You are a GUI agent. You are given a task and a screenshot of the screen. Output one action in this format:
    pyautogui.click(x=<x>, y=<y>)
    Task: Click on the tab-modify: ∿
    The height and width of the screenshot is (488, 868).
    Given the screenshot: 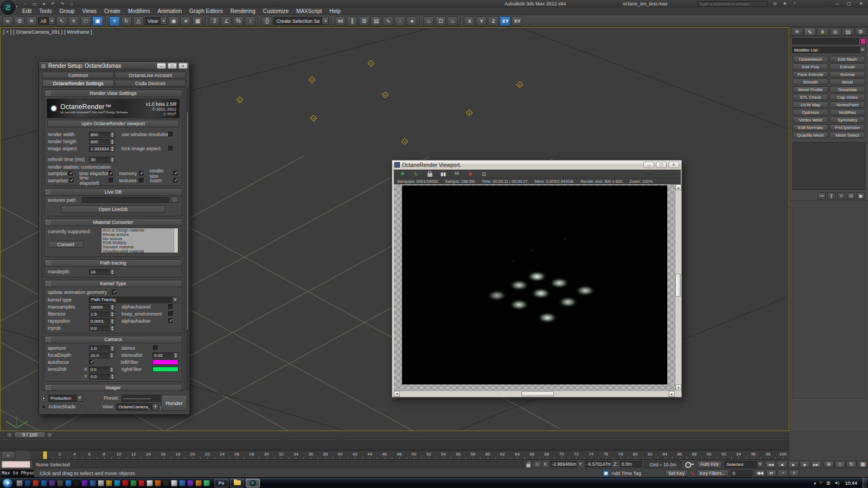 What is the action you would take?
    pyautogui.click(x=810, y=31)
    